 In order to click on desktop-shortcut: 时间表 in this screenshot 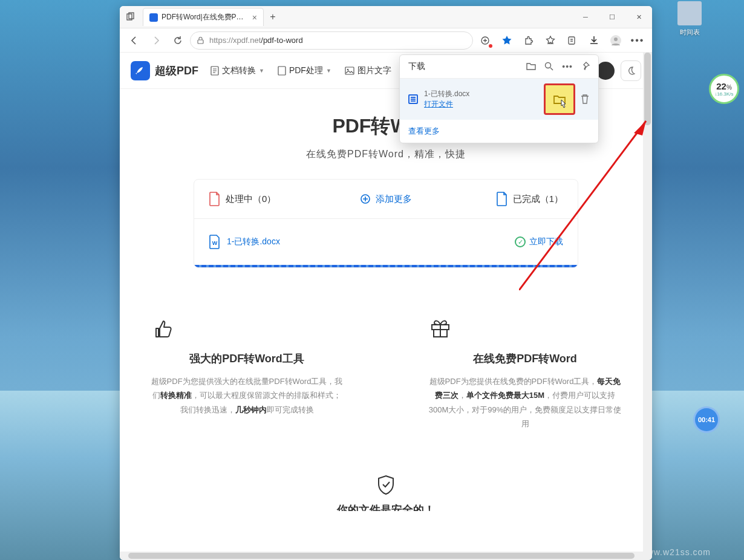, I will do `click(690, 19)`.